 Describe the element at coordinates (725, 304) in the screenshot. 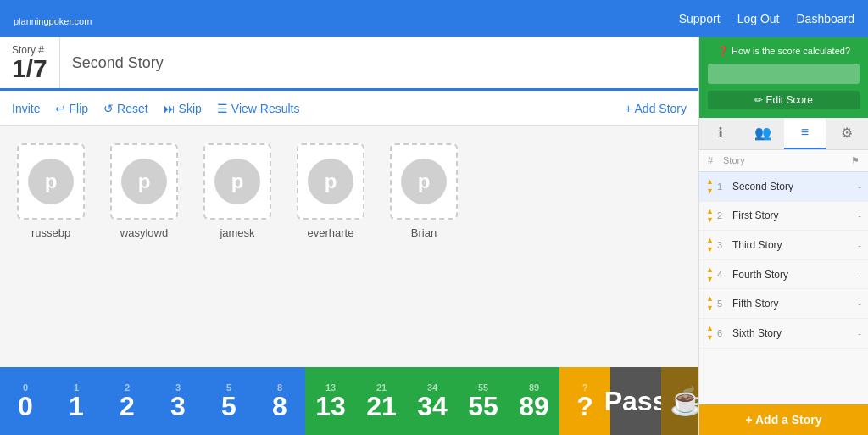

I see `story-number: 5` at that location.